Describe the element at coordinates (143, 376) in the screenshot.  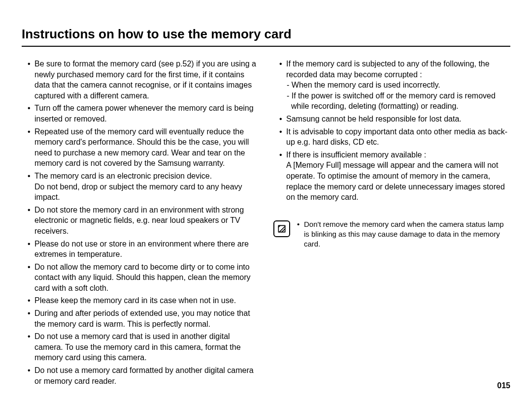
I see `list-item: Do not use a memory card formatted by an…` at that location.